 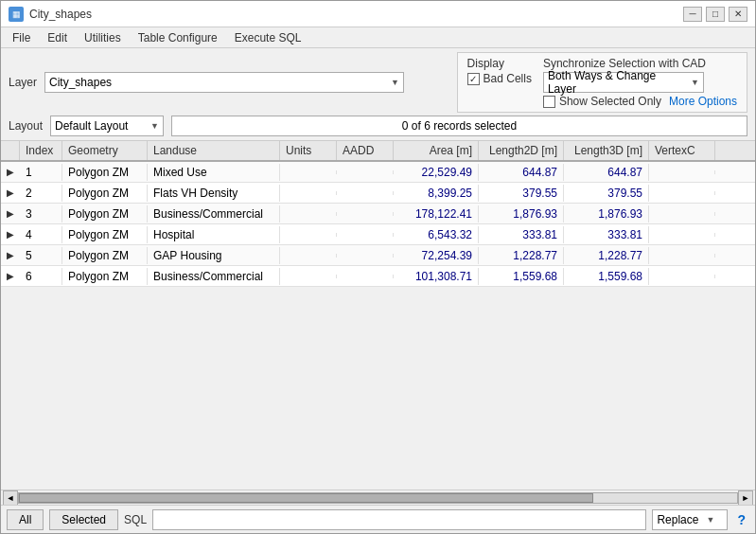 What do you see at coordinates (521, 193) in the screenshot?
I see `td-len2d: 379.55` at bounding box center [521, 193].